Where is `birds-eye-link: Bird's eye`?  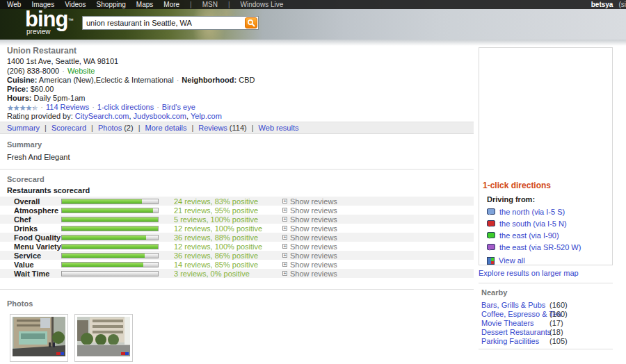 birds-eye-link: Bird's eye is located at coordinates (179, 107).